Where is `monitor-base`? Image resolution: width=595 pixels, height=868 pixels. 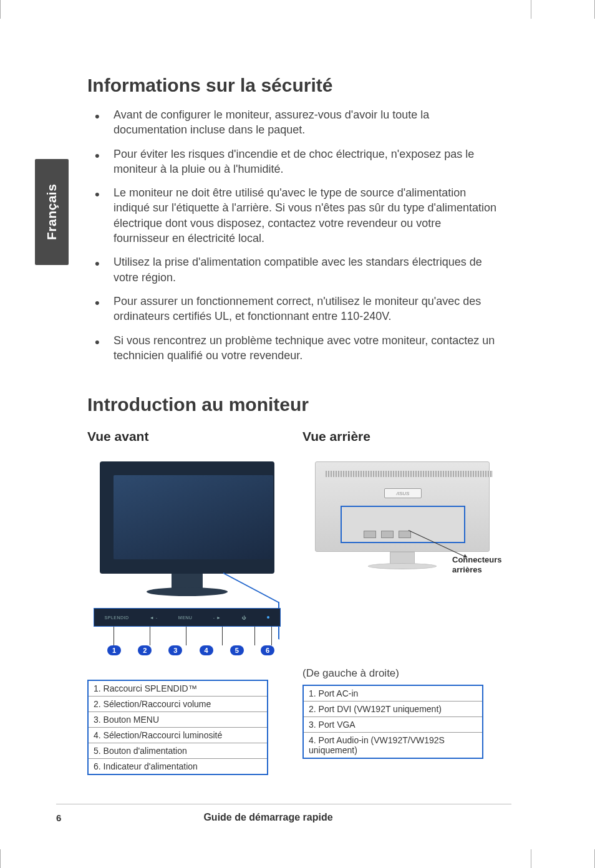
monitor-base is located at coordinates (187, 592).